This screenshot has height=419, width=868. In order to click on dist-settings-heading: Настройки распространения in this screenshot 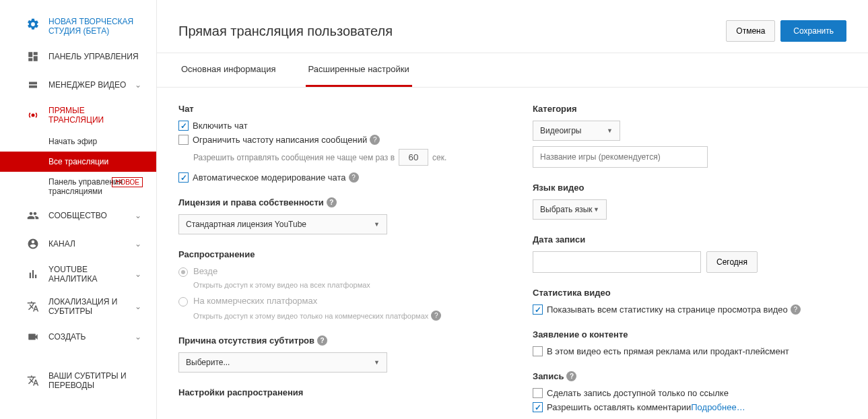, I will do `click(335, 392)`.